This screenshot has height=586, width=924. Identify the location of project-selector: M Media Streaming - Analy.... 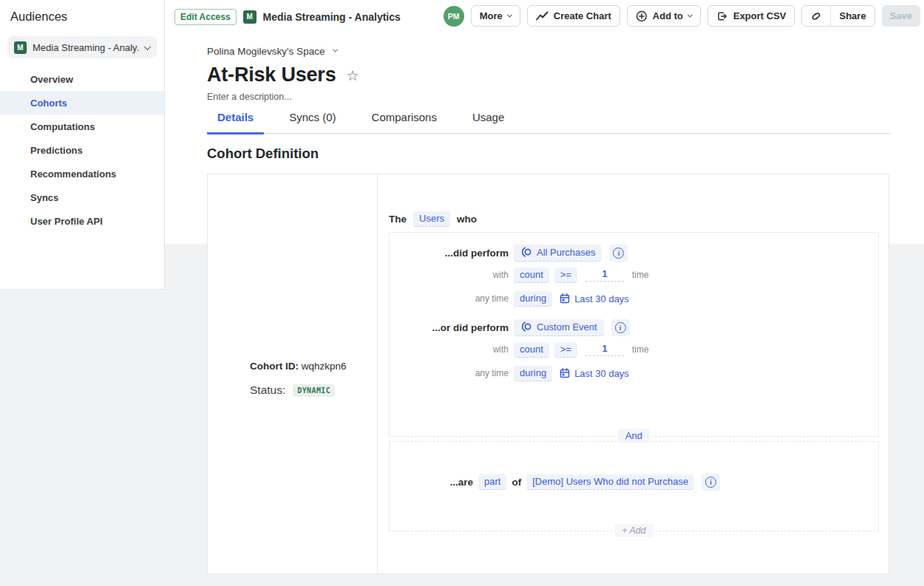
(82, 47).